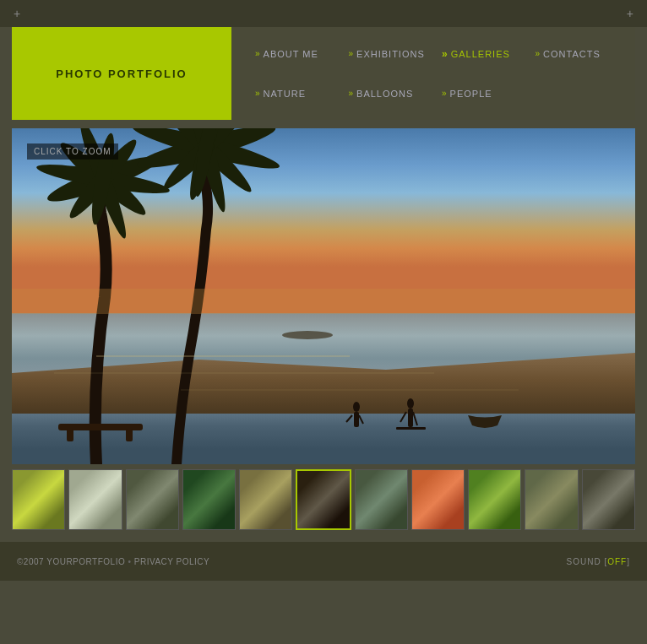 This screenshot has width=647, height=644. I want to click on copyright-text: ©2007 YOURPORTFOLIO, so click(71, 562).